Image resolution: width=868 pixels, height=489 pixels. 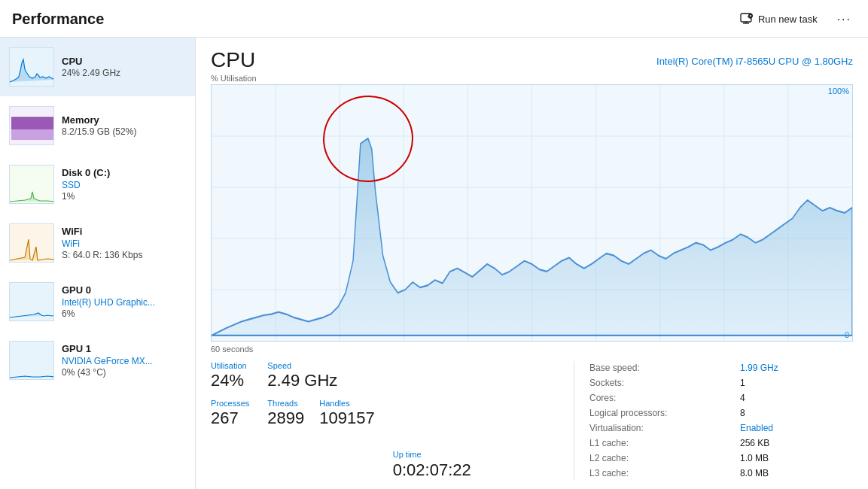 I want to click on gpu0-sidebar-sub: Intel(R) UHD Graphic..., so click(x=123, y=302).